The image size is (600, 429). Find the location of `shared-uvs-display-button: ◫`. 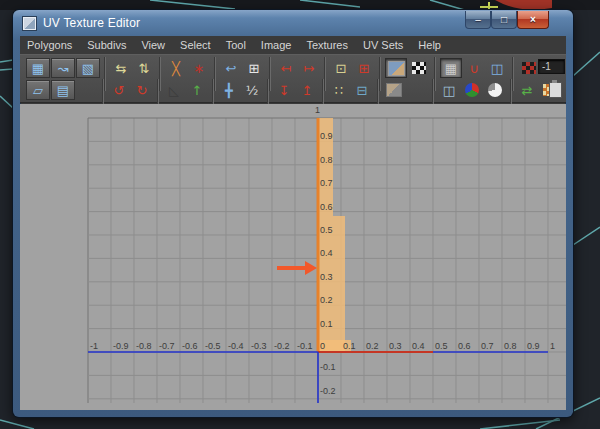

shared-uvs-display-button: ◫ is located at coordinates (497, 68).